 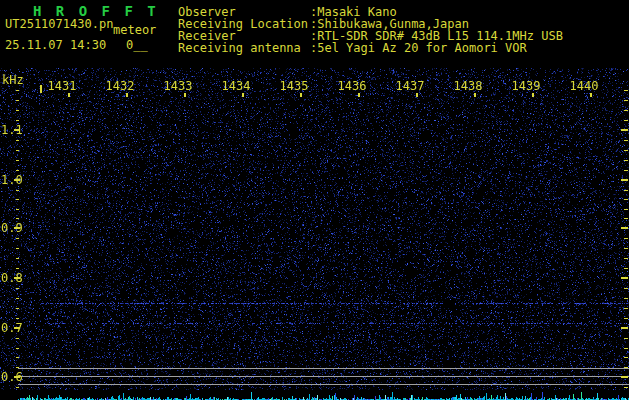 I want to click on level-meter-canvas, so click(x=314, y=395).